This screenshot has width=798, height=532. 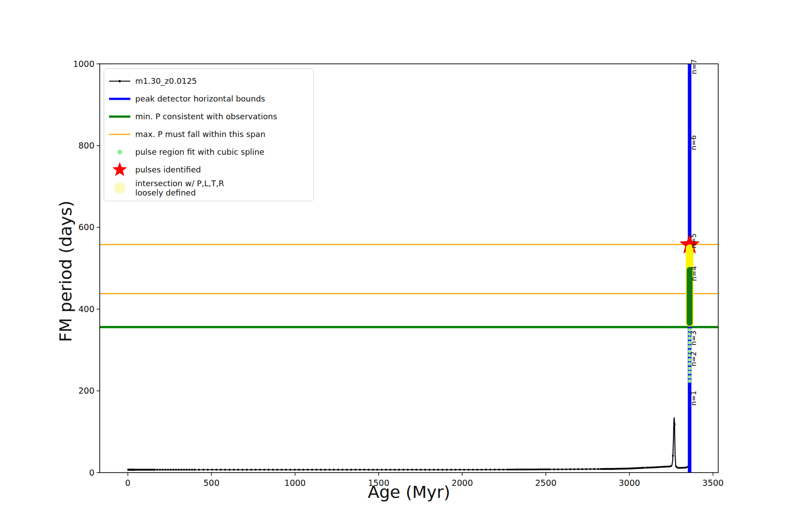 What do you see at coordinates (86, 391) in the screenshot?
I see `y-tick-label: 200` at bounding box center [86, 391].